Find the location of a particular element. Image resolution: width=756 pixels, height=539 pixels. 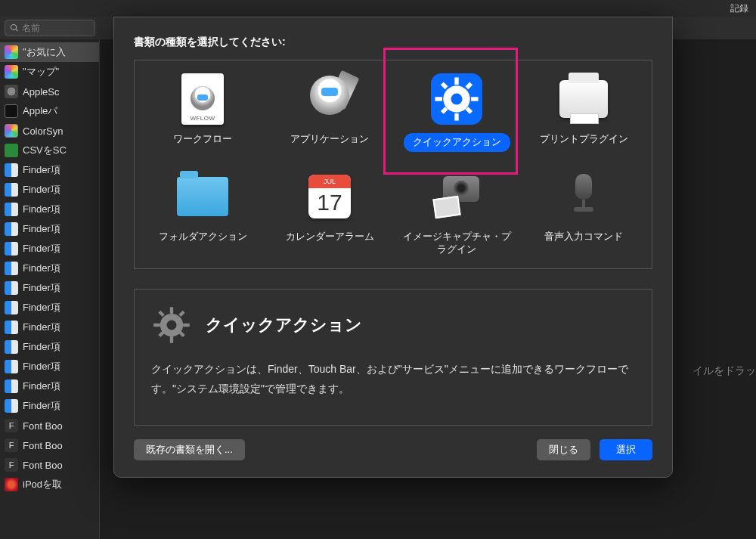

type-label: 音声入力コマンド is located at coordinates (584, 237).